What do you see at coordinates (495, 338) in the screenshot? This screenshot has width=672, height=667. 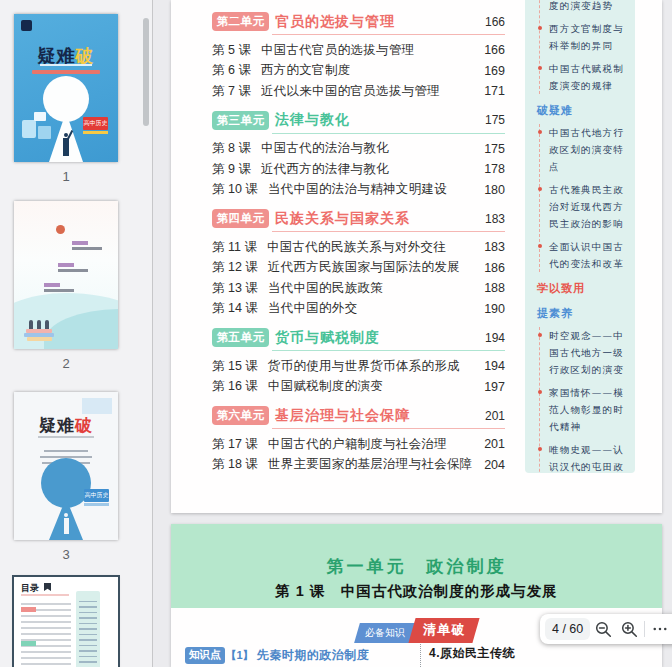 I see `unit-page-number: 194` at bounding box center [495, 338].